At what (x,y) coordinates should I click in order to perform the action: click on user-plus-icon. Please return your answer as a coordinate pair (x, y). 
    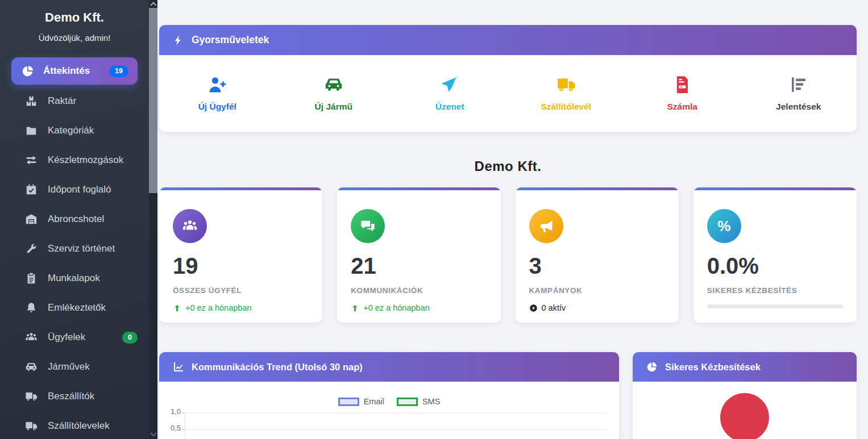
    Looking at the image, I should click on (217, 85).